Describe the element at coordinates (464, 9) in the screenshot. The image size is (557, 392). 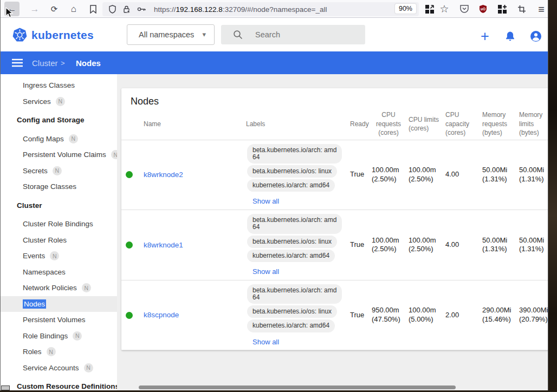
I see `pocket-button` at that location.